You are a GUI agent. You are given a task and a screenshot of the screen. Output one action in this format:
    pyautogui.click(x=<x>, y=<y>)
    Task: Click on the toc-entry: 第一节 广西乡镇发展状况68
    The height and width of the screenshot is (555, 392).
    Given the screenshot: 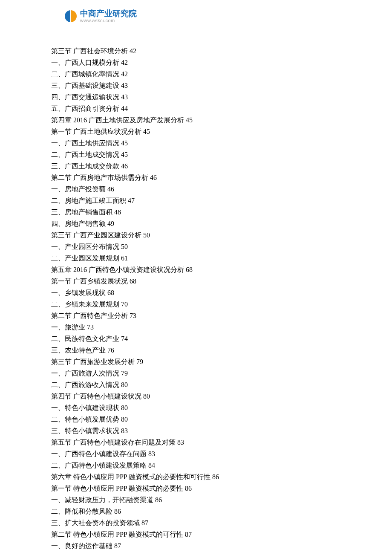 What is the action you would take?
    pyautogui.click(x=222, y=281)
    